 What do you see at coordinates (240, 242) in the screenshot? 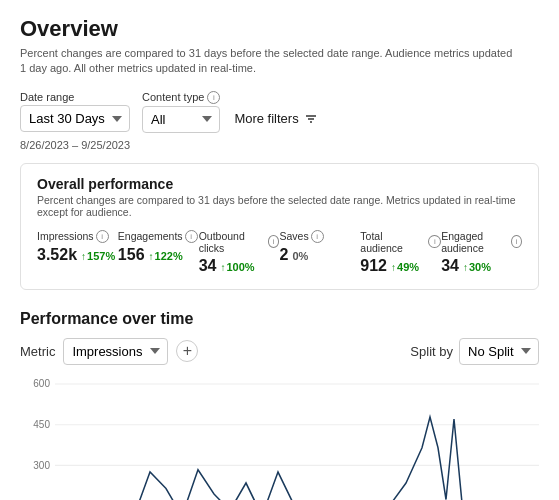
I see `metric-label-2: Outbound clicksi` at bounding box center [240, 242].